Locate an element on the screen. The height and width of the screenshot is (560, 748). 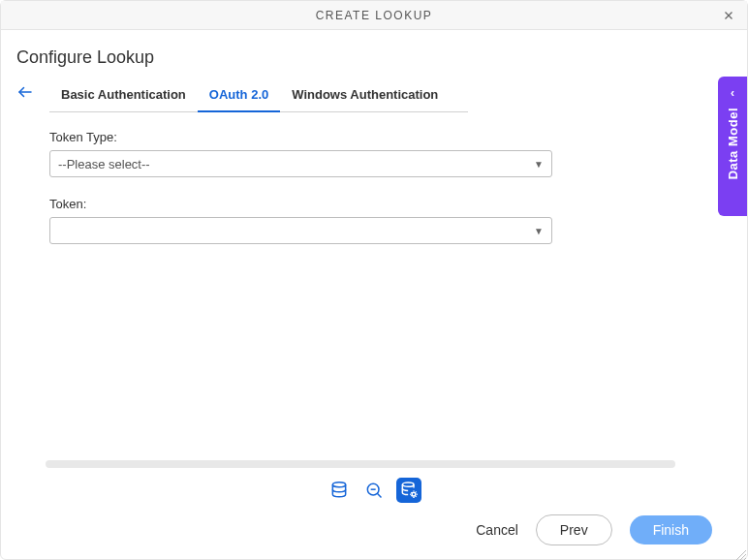
back-arrow-icon is located at coordinates (28, 92).